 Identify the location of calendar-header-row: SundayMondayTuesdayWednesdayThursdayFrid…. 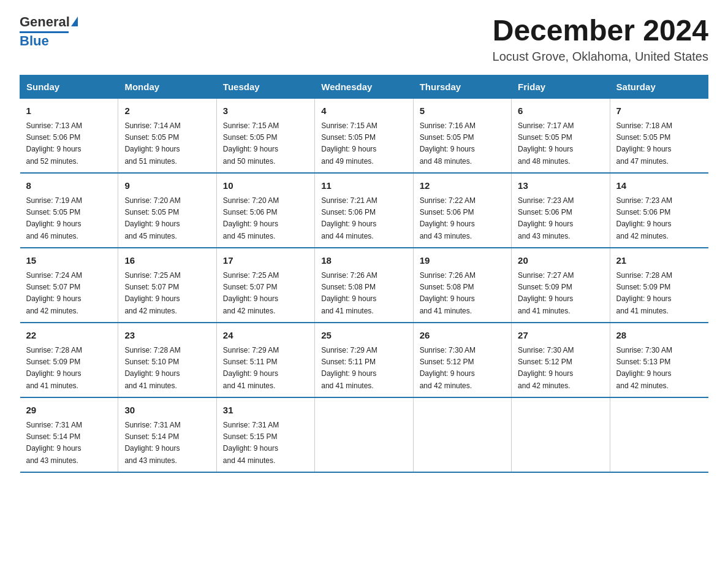
(364, 86).